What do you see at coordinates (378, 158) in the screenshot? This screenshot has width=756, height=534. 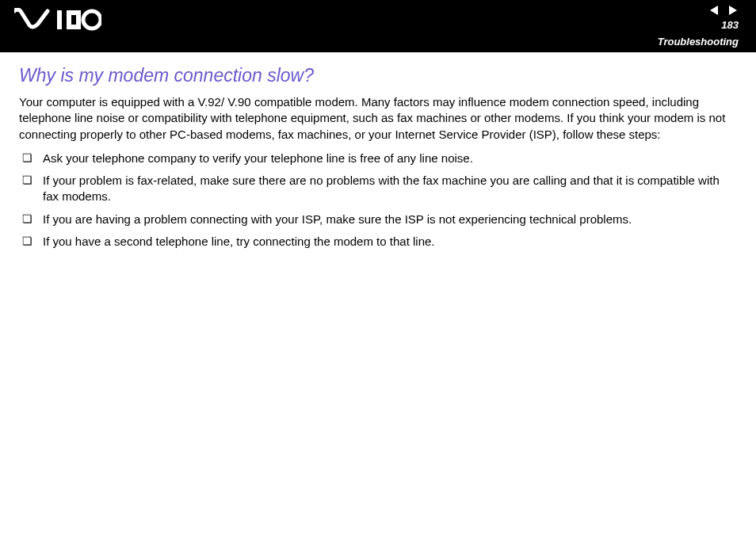 I see `list-item: Ask your telephone company to verify you…` at bounding box center [378, 158].